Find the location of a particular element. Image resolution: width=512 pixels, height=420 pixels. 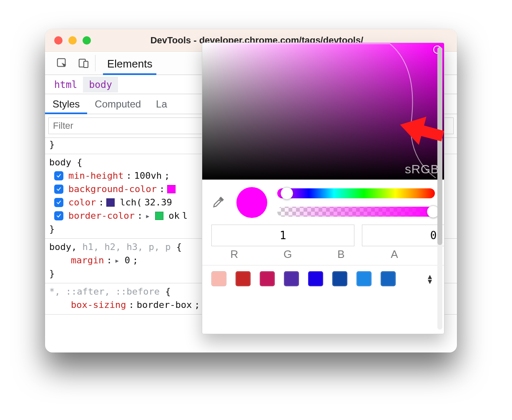

palette-stepper: ▴▾ is located at coordinates (430, 279).